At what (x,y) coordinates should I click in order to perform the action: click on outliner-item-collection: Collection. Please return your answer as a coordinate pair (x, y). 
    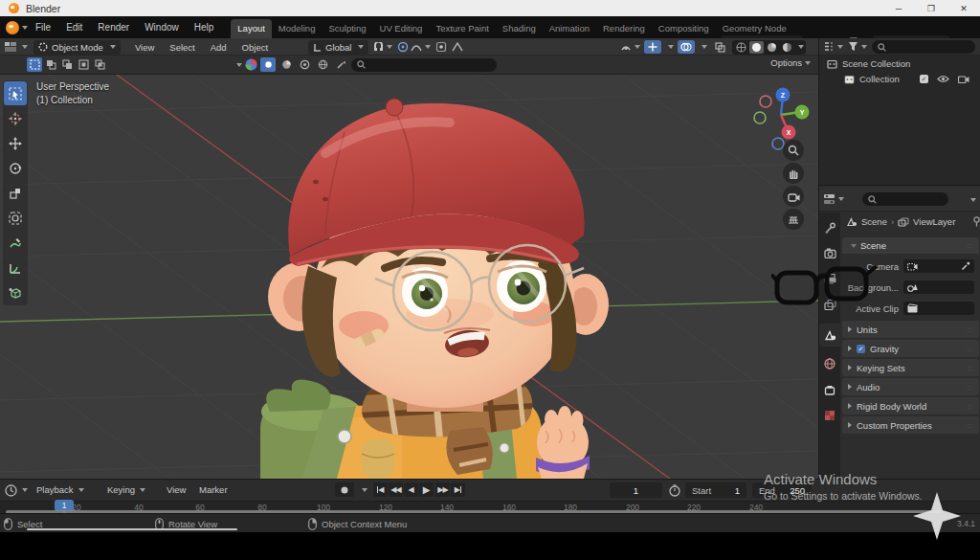
    Looking at the image, I should click on (872, 78).